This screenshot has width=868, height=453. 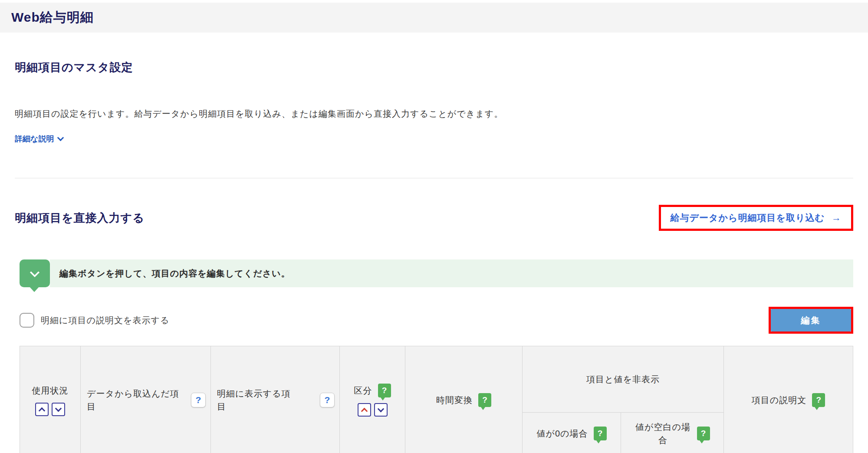 I want to click on table-controls-row: 明細に項目の説明文を表示する 編集, so click(x=437, y=320).